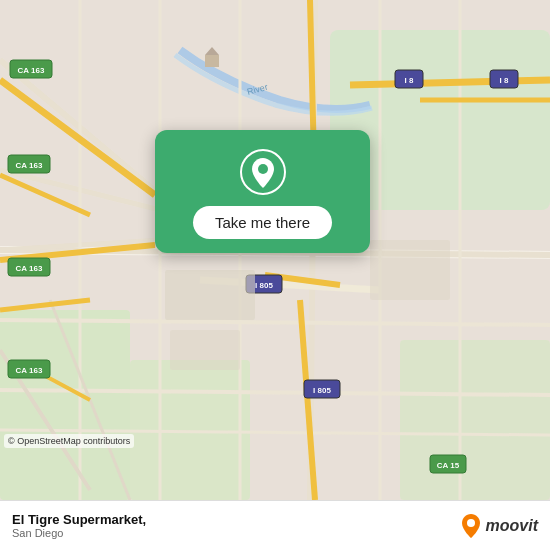  Describe the element at coordinates (79, 520) in the screenshot. I see `place-name: El Tigre Supermarket,` at that location.